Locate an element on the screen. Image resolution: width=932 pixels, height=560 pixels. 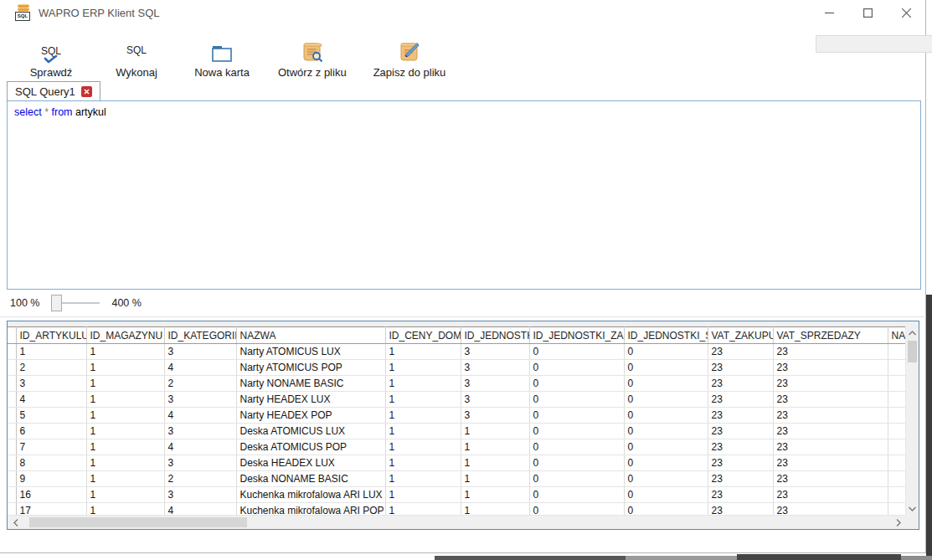
column-header: ID_JEDNOSTKI_ZAK is located at coordinates (576, 336).